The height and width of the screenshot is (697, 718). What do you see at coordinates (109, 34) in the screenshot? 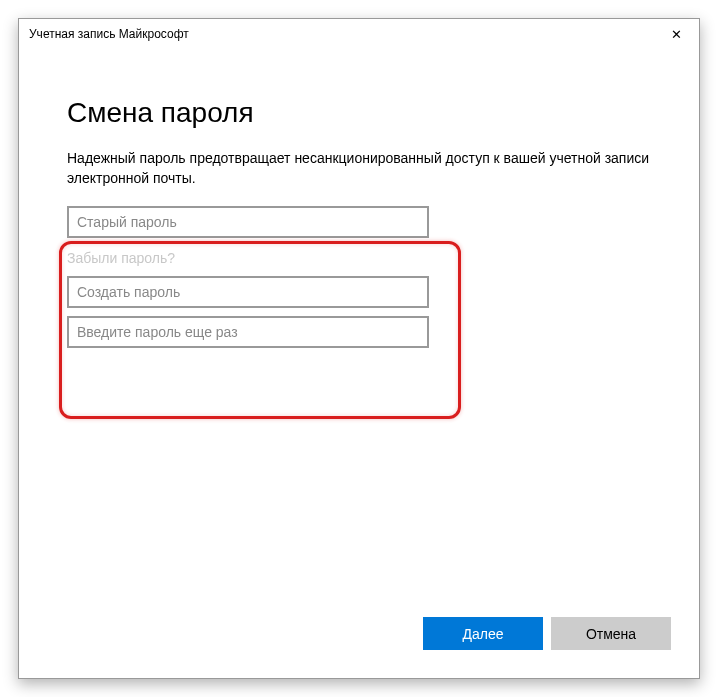
I see `window-title: Учетная запись Майкрософт` at bounding box center [109, 34].